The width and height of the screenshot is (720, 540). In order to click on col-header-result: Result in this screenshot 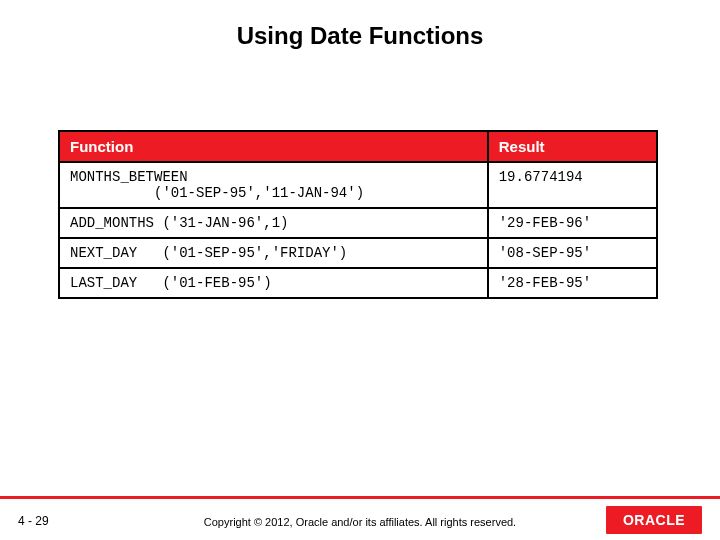, I will do `click(572, 146)`.